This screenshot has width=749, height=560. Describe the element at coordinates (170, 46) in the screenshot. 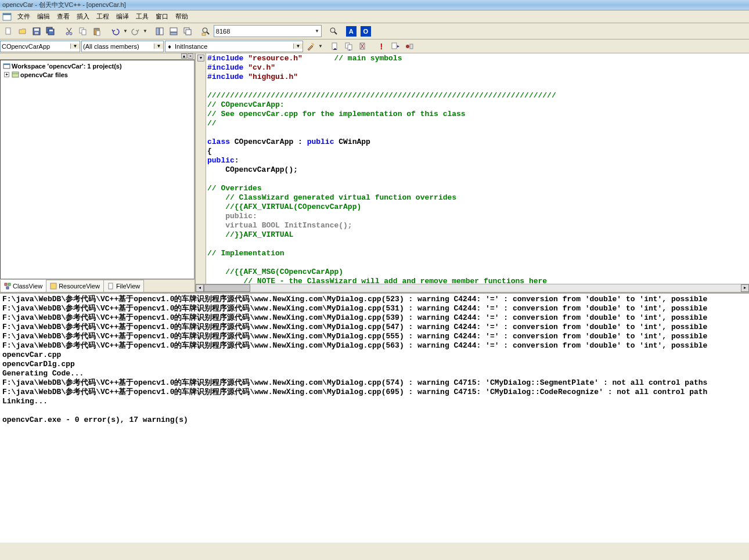

I see `function-icon: ♦` at that location.